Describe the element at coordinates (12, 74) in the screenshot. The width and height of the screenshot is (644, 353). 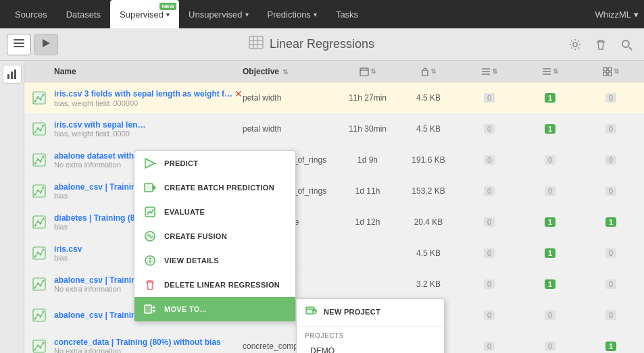
I see `sidebar-chart-icon` at that location.